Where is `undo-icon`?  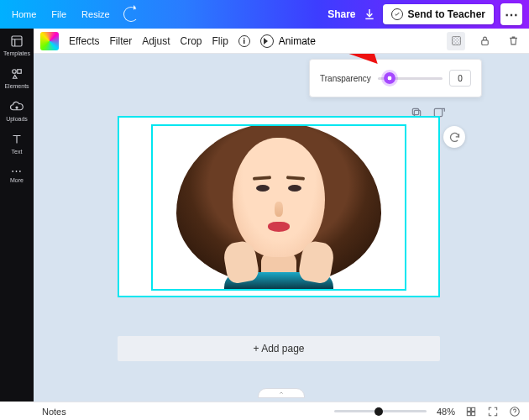 undo-icon is located at coordinates (131, 14).